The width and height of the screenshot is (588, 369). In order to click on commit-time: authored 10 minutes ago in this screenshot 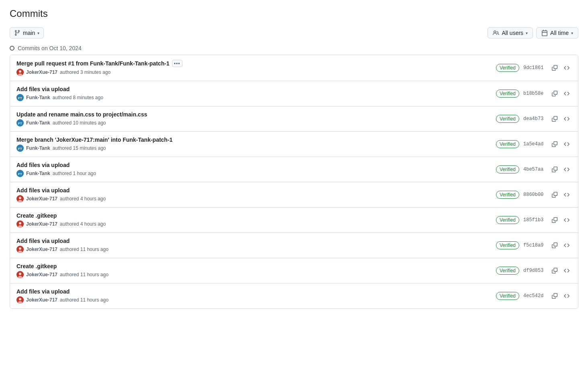, I will do `click(80, 123)`.